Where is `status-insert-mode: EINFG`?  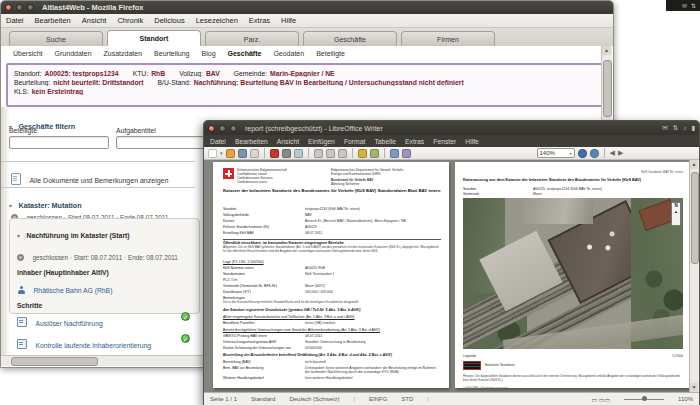 status-insert-mode: EINFG is located at coordinates (378, 399).